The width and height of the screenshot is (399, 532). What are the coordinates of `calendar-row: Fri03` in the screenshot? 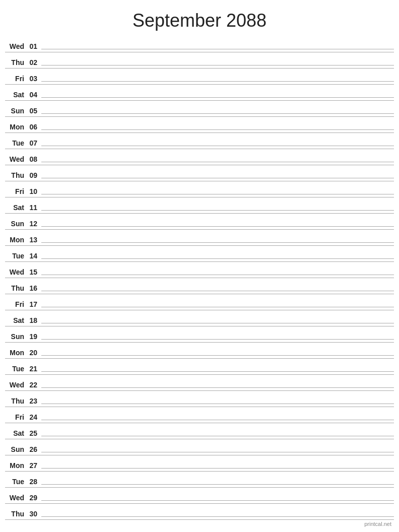 It's located at (200, 77).